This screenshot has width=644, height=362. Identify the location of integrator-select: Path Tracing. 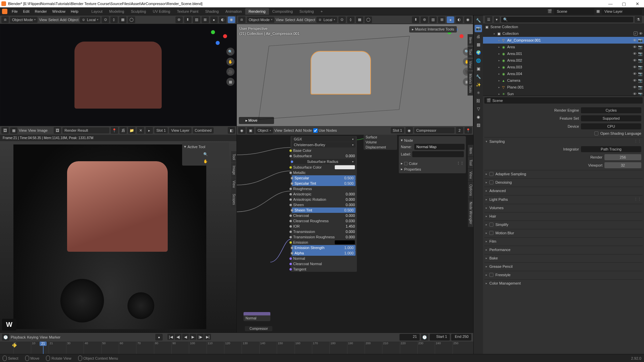
(611, 149).